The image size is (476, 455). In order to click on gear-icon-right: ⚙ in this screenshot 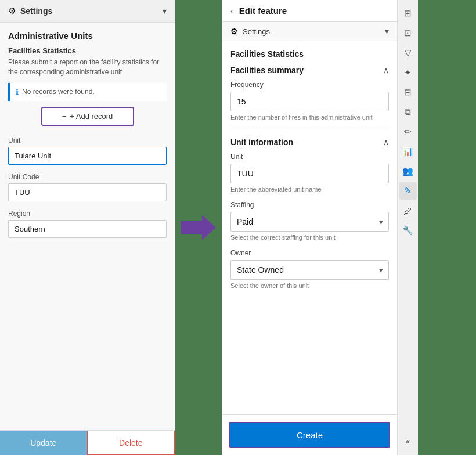, I will do `click(235, 31)`.